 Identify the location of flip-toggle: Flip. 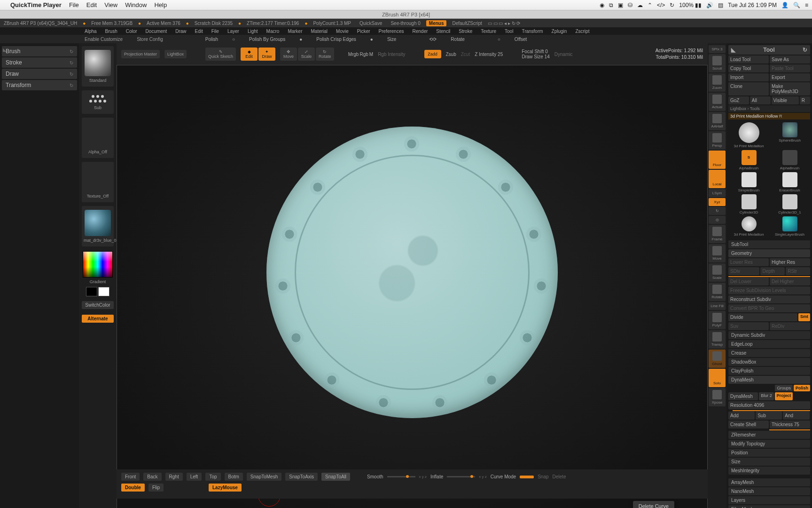
(156, 487).